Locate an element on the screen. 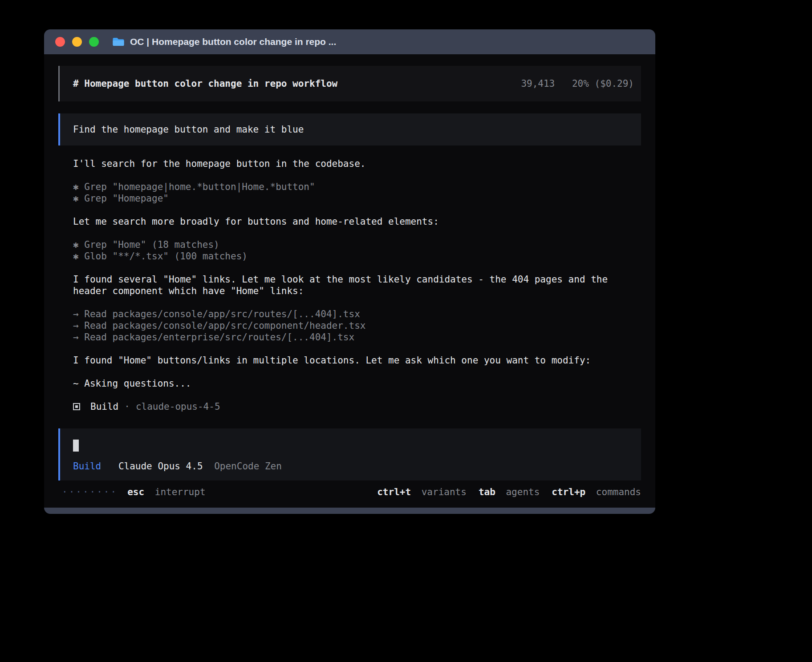 This screenshot has width=812, height=662. tool-call-line: ✱ Grep "Home" (18 matches) is located at coordinates (357, 245).